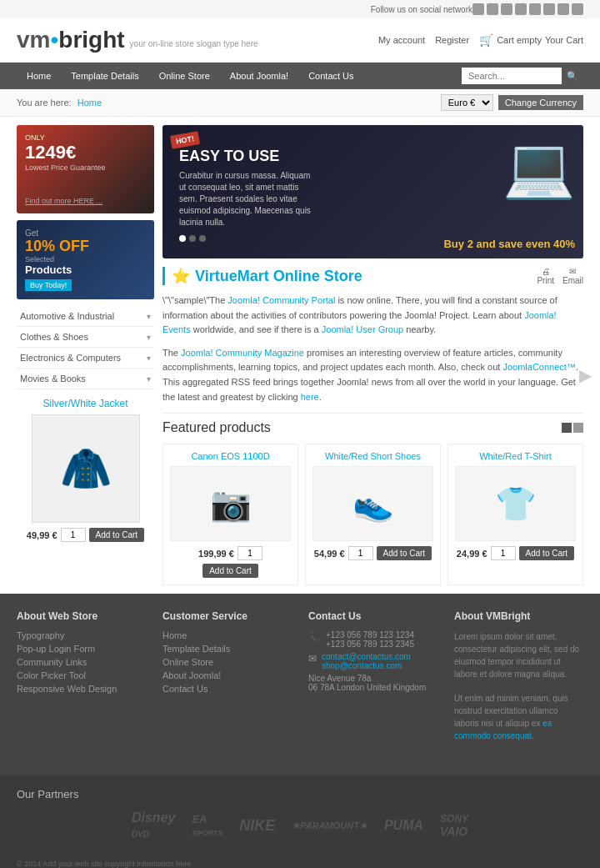  What do you see at coordinates (512, 76) in the screenshot?
I see `search-input` at bounding box center [512, 76].